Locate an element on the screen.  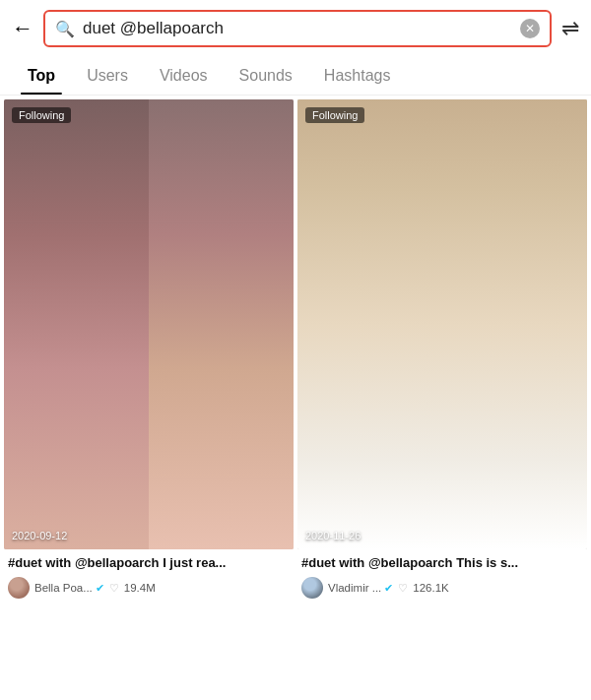
following-badge-2: Following is located at coordinates (335, 115).